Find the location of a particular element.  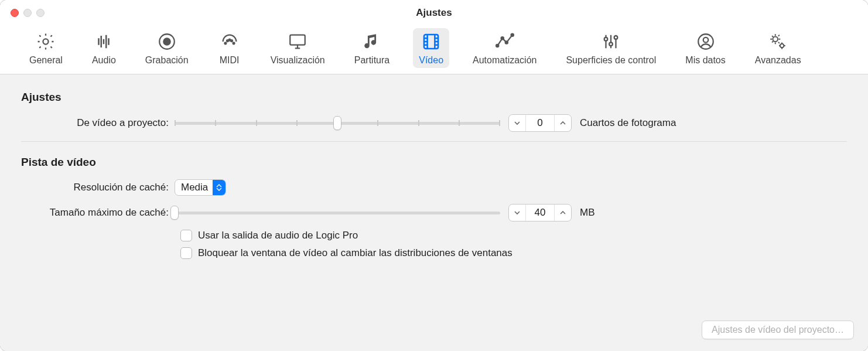

tab-label: Visualización is located at coordinates (298, 60).